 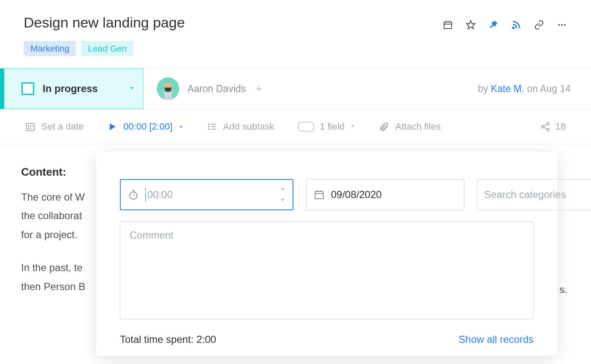 What do you see at coordinates (259, 89) in the screenshot?
I see `add-assignee-button: +` at bounding box center [259, 89].